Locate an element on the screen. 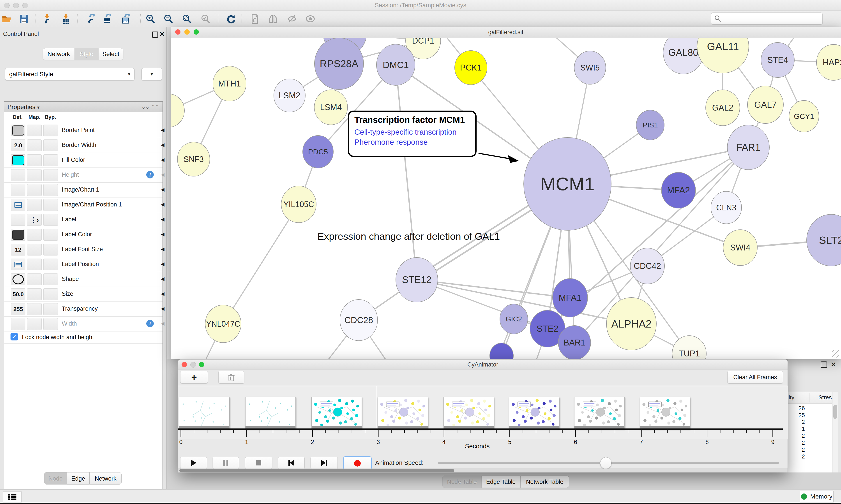 This screenshot has width=841, height=504. map-cell: ⋮› is located at coordinates (35, 220).